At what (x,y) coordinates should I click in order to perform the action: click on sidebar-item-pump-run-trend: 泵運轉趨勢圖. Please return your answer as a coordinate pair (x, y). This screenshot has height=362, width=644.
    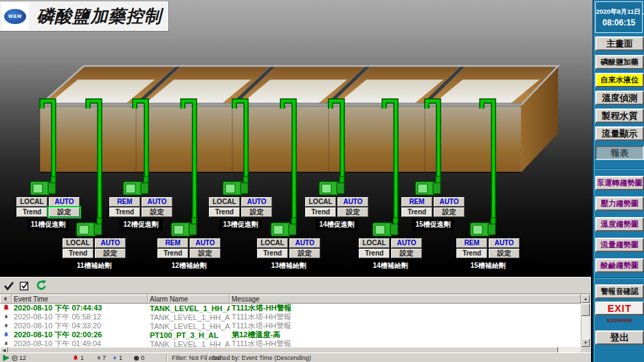
    Looking at the image, I should click on (620, 183).